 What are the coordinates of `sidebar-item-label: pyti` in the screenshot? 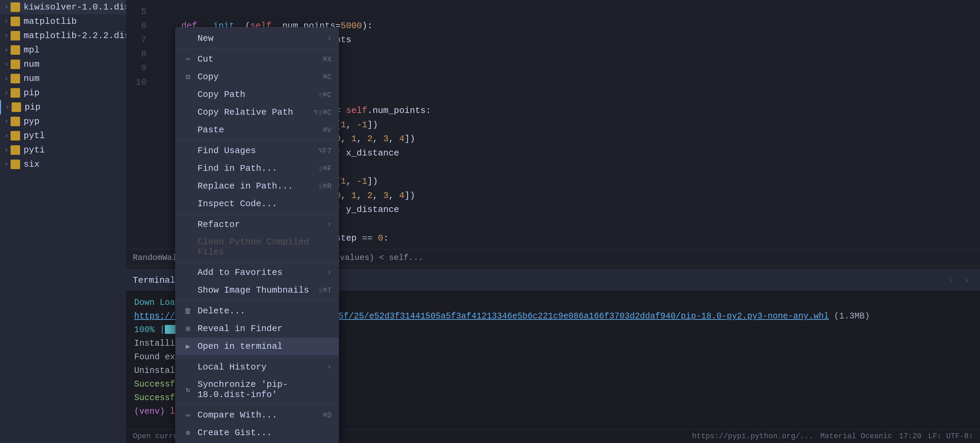 It's located at (34, 150).